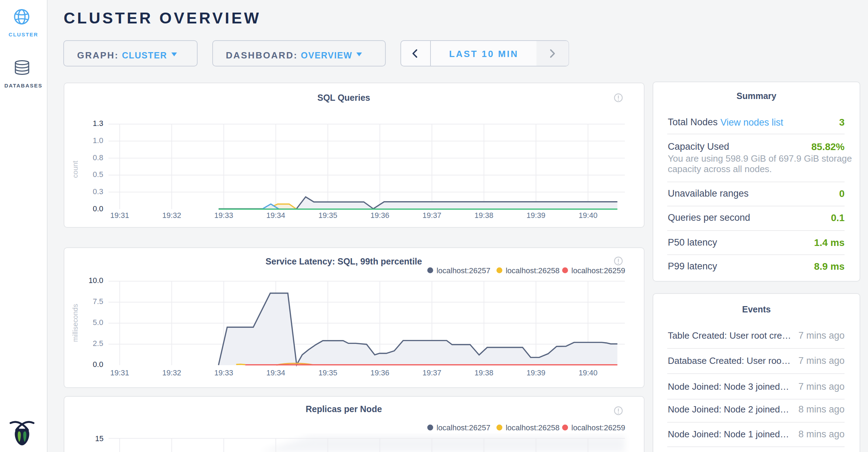  I want to click on svg-text: 7.5, so click(98, 302).